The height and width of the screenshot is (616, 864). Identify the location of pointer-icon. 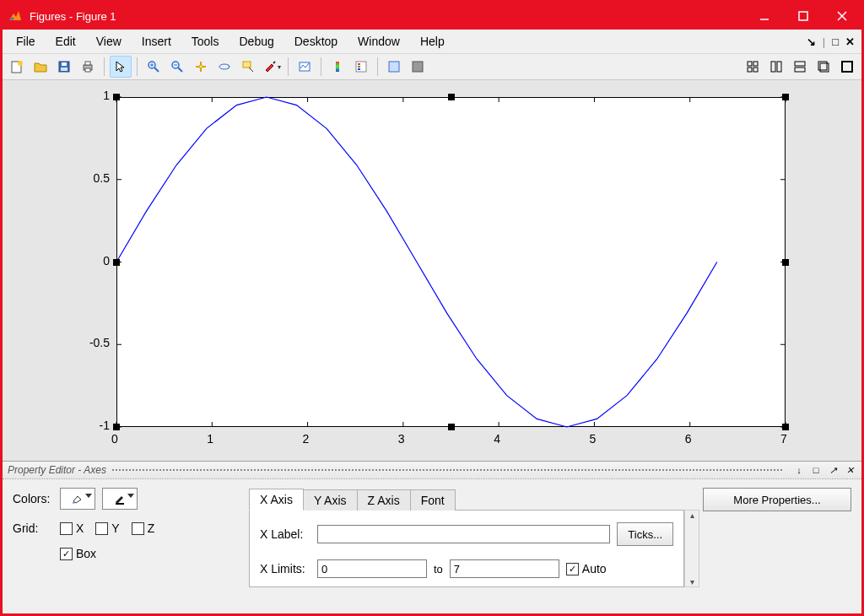
(121, 67).